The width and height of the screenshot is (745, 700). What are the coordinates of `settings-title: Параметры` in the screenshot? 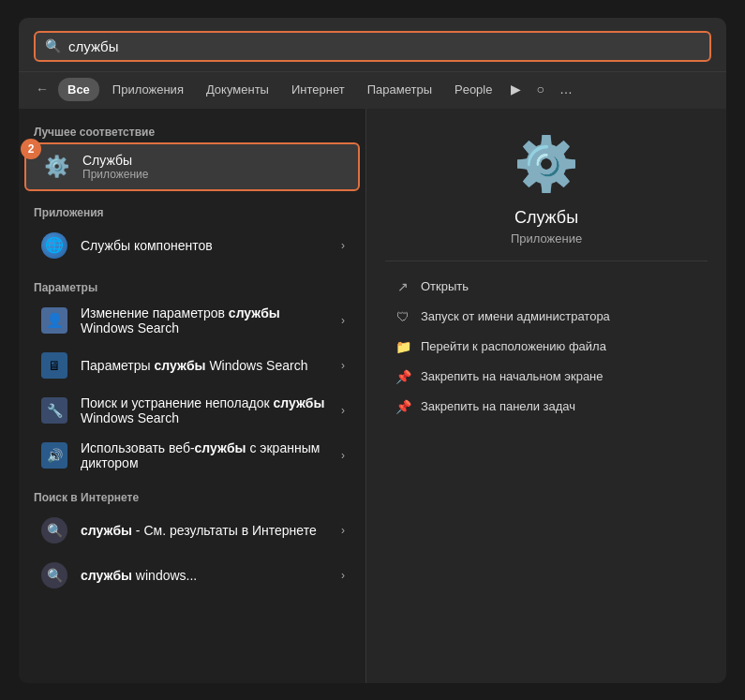 It's located at (192, 287).